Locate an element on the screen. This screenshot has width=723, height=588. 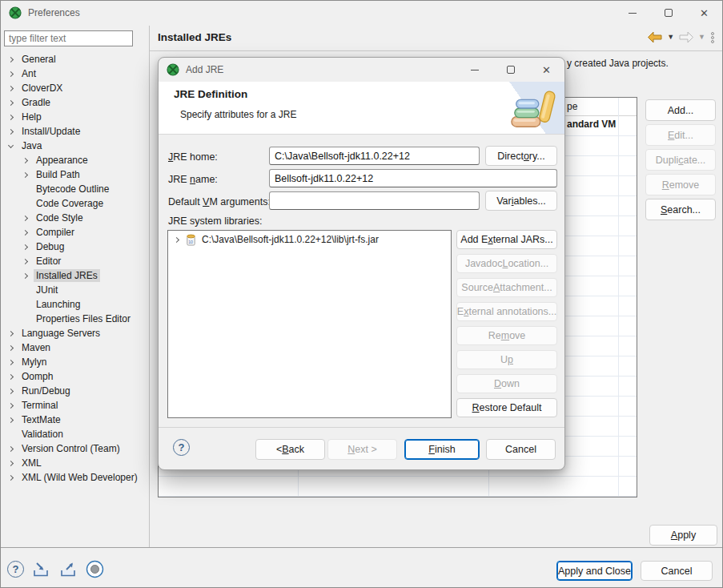
add-external-jars-button: Add External JARs... is located at coordinates (507, 240).